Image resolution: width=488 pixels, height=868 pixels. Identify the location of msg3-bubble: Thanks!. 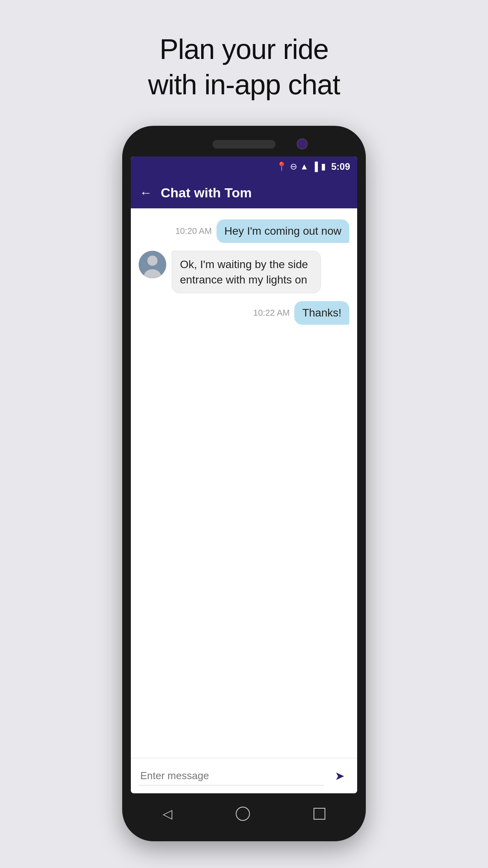
(322, 313).